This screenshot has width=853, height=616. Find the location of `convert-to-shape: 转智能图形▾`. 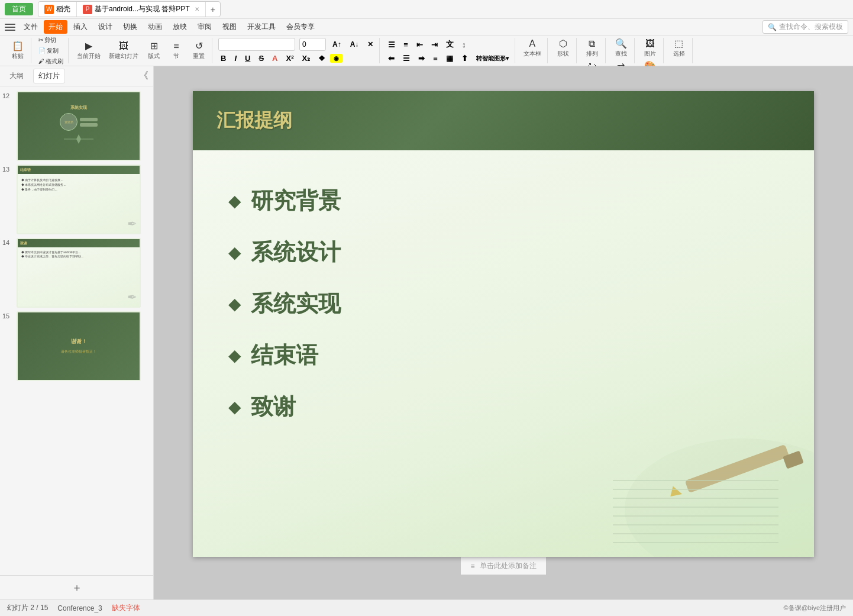

convert-to-shape: 转智能图形▾ is located at coordinates (492, 59).